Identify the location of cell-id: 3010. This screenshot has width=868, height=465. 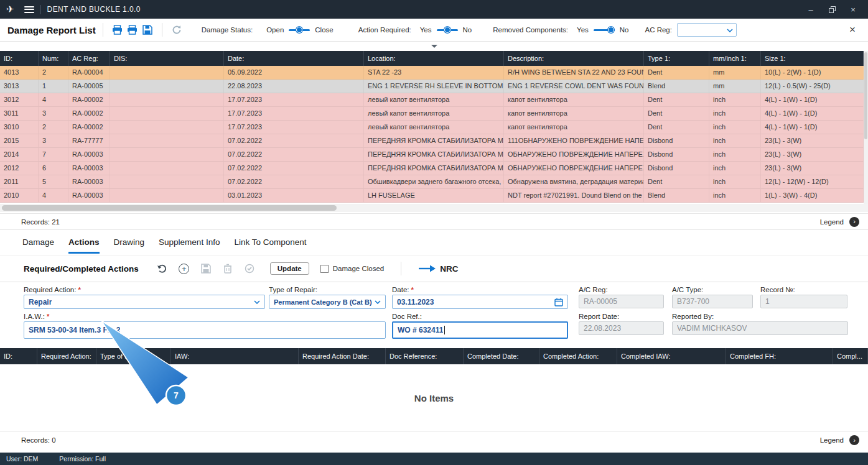
(19, 127).